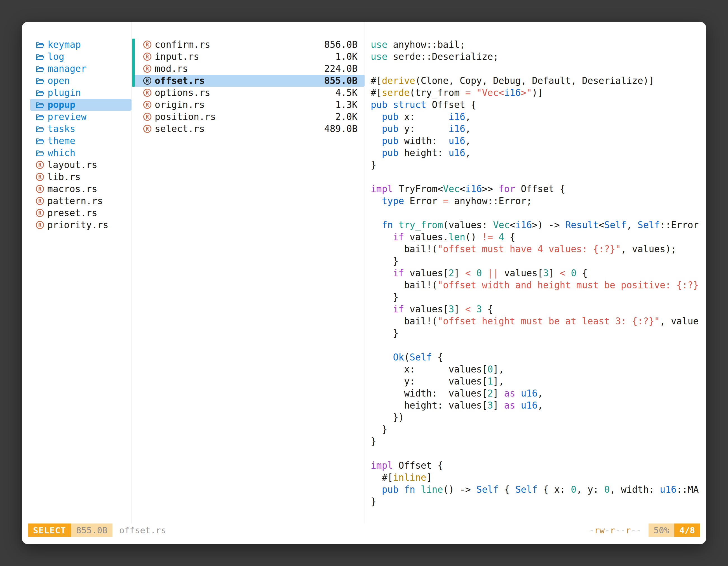 This screenshot has width=728, height=566. I want to click on item-label: layout.rs, so click(72, 165).